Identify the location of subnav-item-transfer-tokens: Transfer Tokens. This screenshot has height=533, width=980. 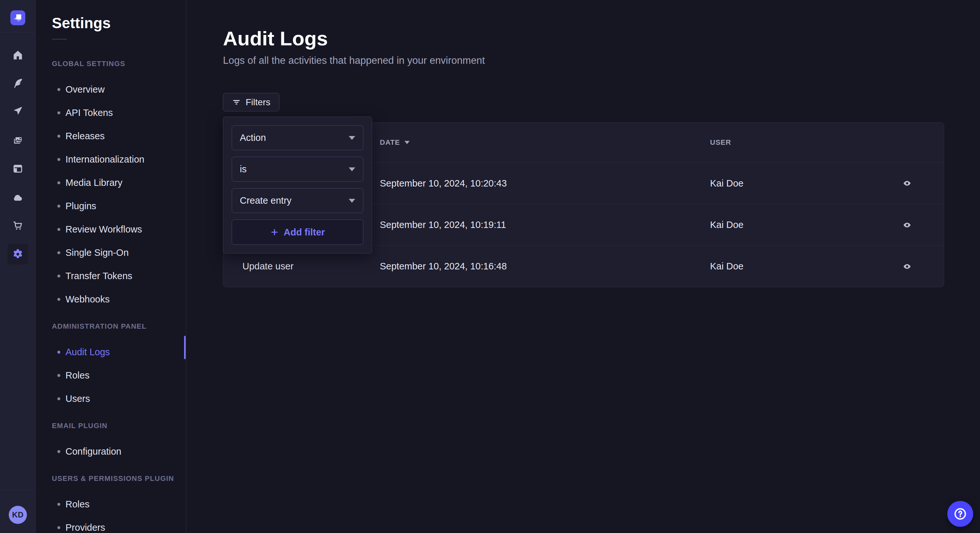
(111, 276).